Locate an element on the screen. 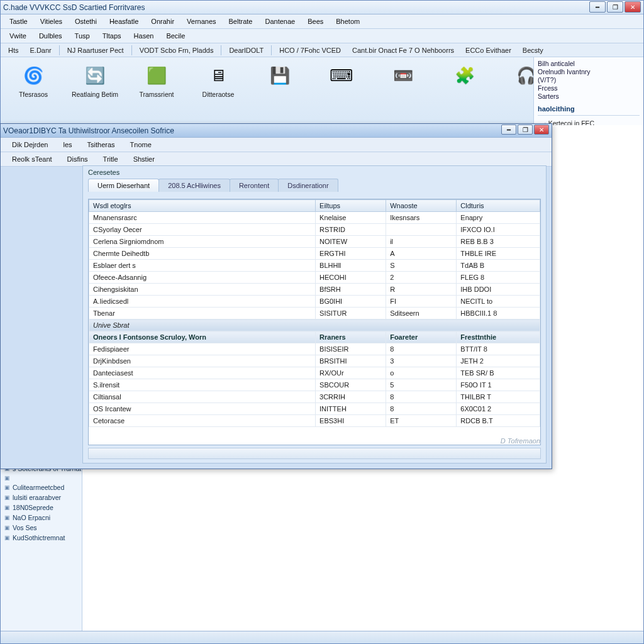 The image size is (644, 644). toolbar-item: ECCo Evithaer is located at coordinates (488, 50).